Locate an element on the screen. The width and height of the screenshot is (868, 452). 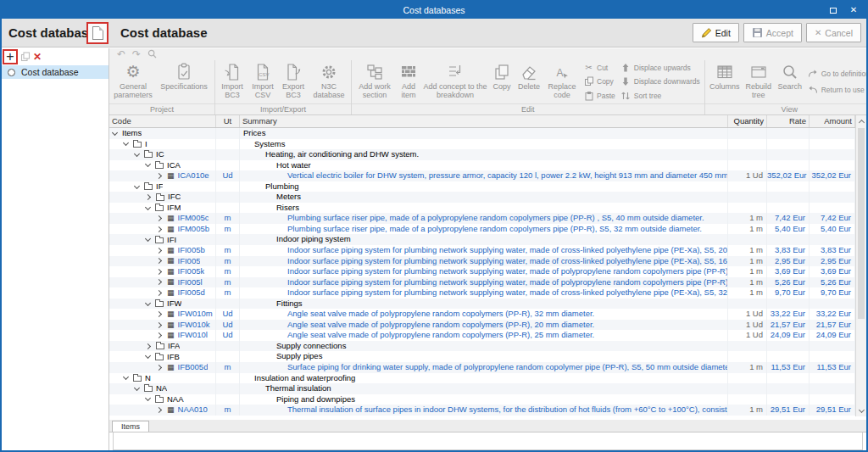
scroll-up-button is located at coordinates (861, 121).